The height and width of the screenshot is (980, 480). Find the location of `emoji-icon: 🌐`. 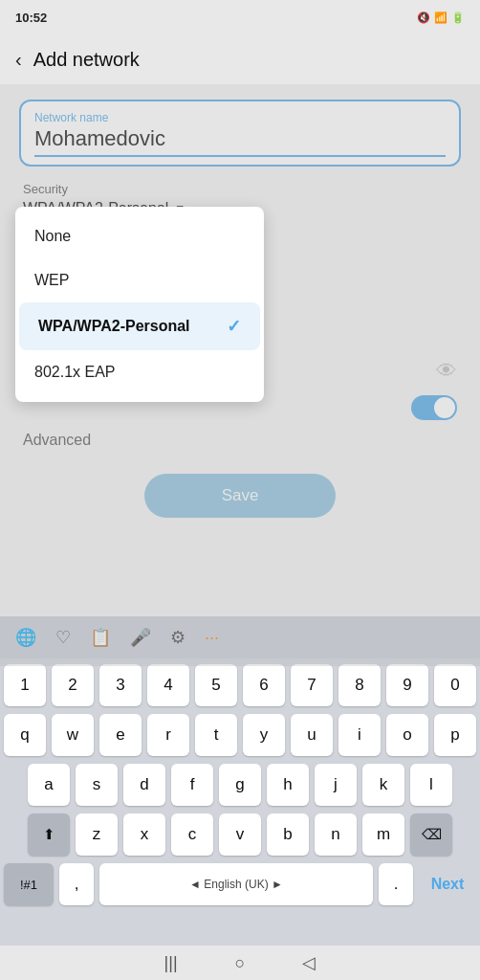

emoji-icon: 🌐 is located at coordinates (26, 637).